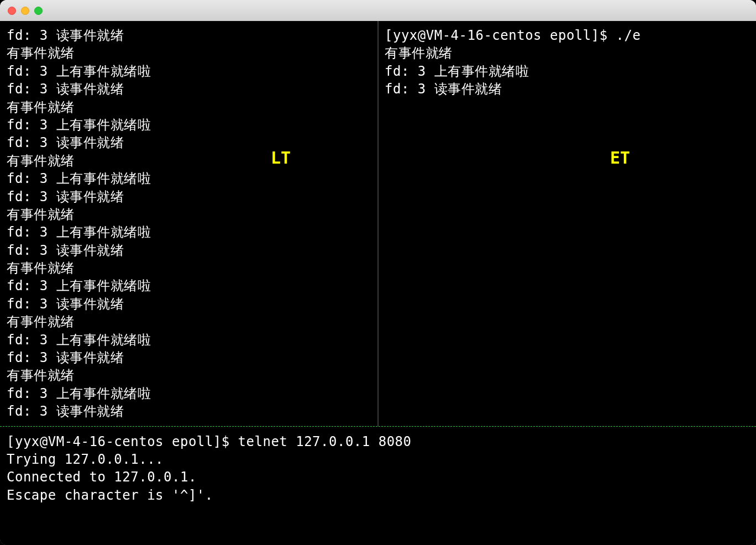  What do you see at coordinates (378, 11) in the screenshot?
I see `window-titlebar` at bounding box center [378, 11].